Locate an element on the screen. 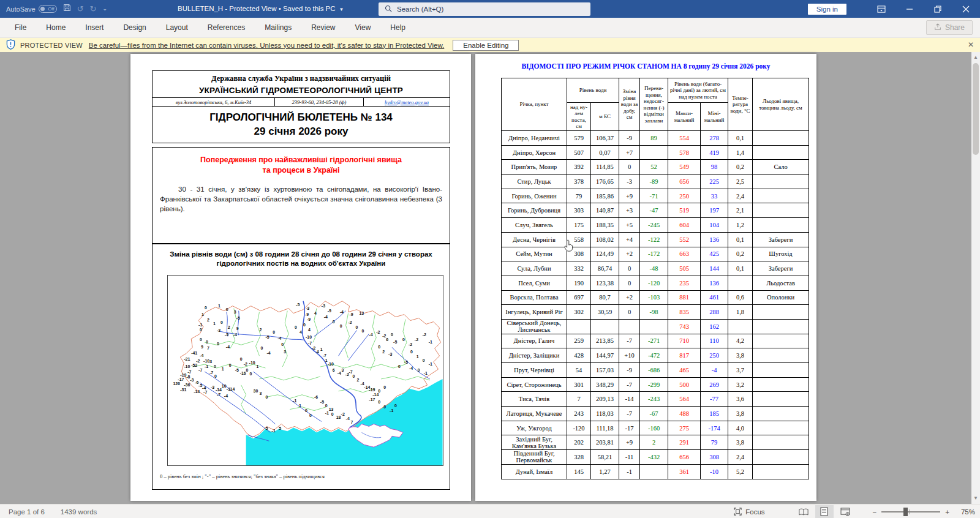 Image resolution: width=980 pixels, height=518 pixels. save-icon is located at coordinates (67, 9).